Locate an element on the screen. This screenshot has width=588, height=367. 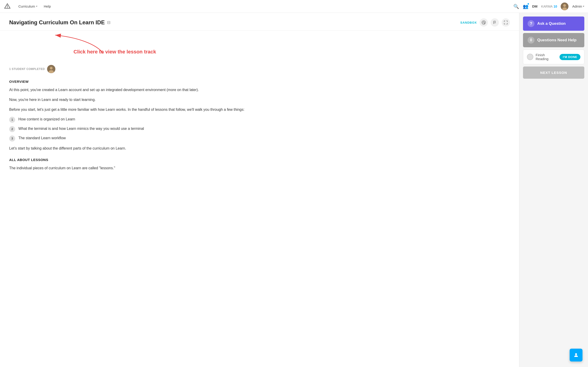
lesson-bookmark-icon: ⊟ is located at coordinates (109, 22).